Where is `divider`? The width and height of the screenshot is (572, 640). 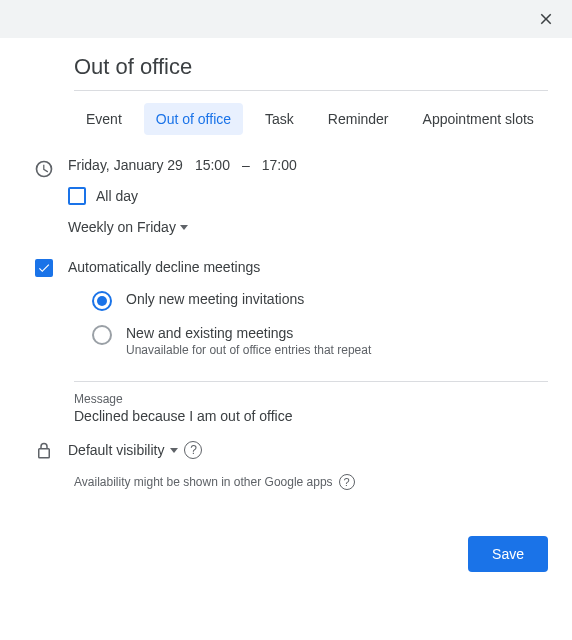
divider is located at coordinates (311, 382).